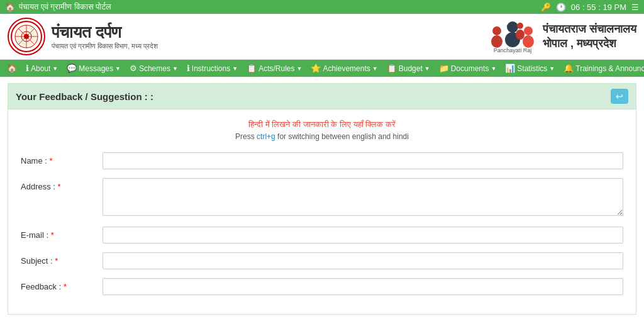  Describe the element at coordinates (189, 68) in the screenshot. I see `instructions-icon: ℹ` at that location.